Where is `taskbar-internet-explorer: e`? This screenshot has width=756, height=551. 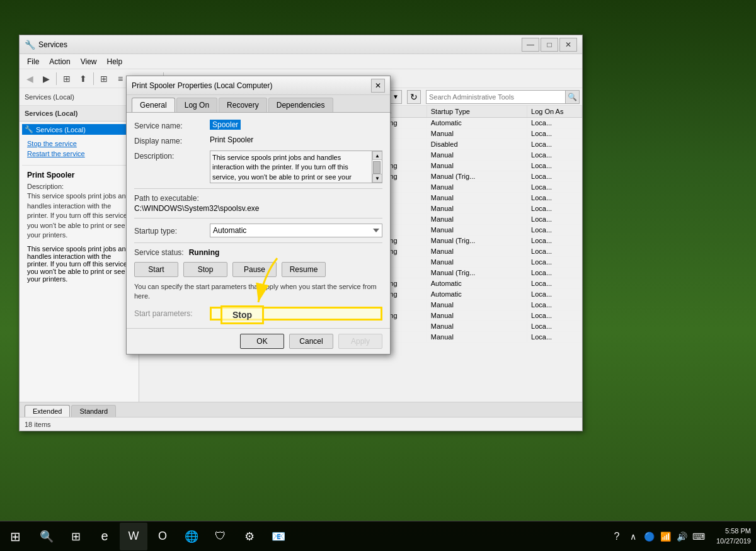 taskbar-internet-explorer: e is located at coordinates (105, 537).